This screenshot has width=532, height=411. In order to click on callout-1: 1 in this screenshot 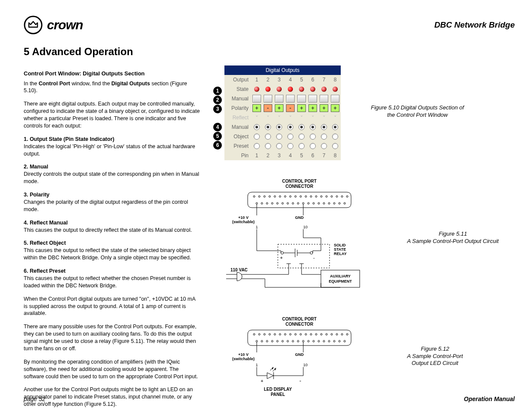, I will do `click(218, 91)`.